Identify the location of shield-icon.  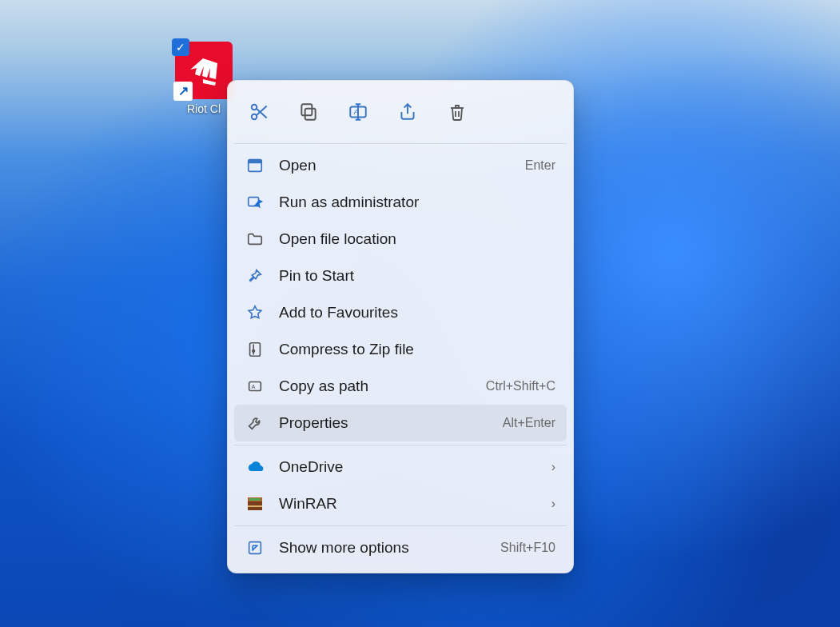
(255, 202).